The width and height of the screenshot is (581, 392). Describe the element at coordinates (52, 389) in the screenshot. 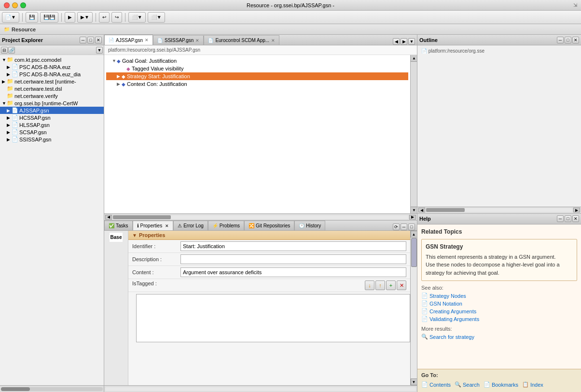

I see `explorer-scrollbar-h` at that location.